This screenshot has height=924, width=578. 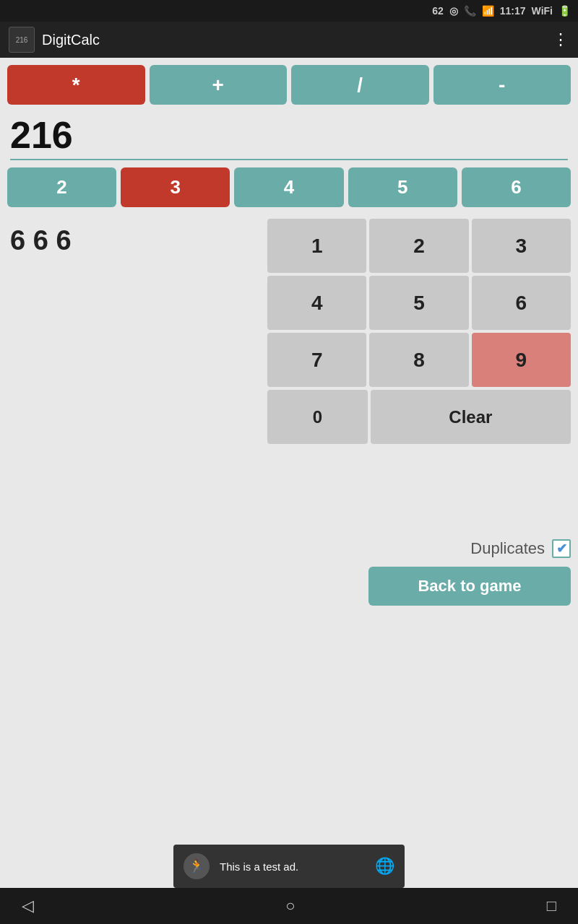 I want to click on numpad-9-button: 9, so click(x=522, y=359).